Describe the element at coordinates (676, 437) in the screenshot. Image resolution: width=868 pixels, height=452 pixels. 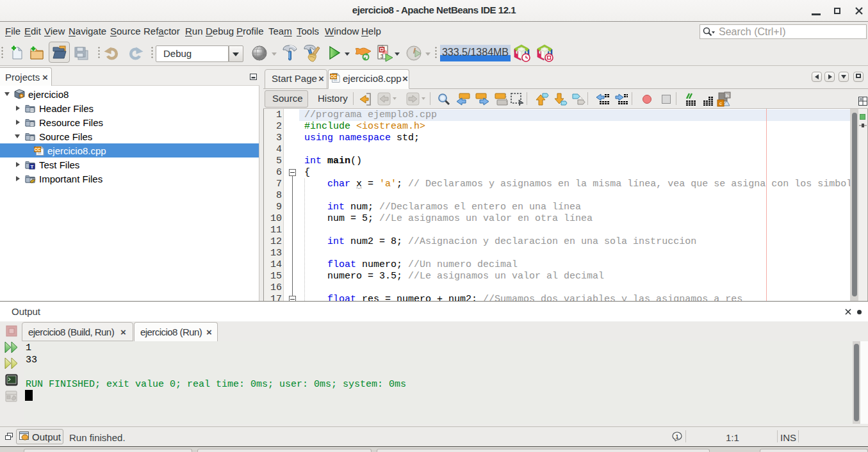
I see `svg-text: 1` at that location.